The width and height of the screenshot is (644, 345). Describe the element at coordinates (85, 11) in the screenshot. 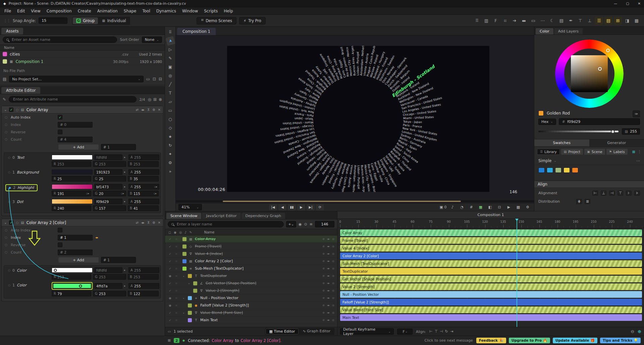

I see `menu-create: Create` at that location.